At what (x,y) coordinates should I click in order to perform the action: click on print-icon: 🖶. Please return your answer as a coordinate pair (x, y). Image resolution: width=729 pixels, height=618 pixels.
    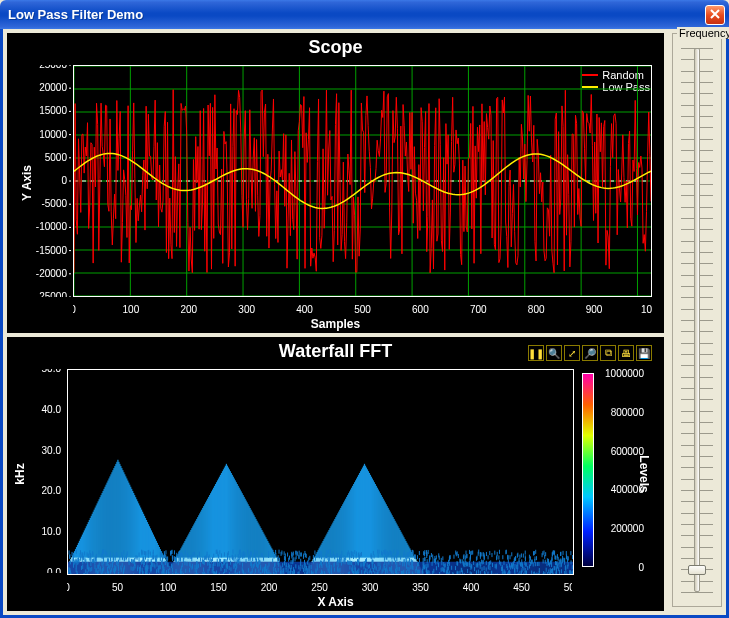
    Looking at the image, I should click on (626, 353).